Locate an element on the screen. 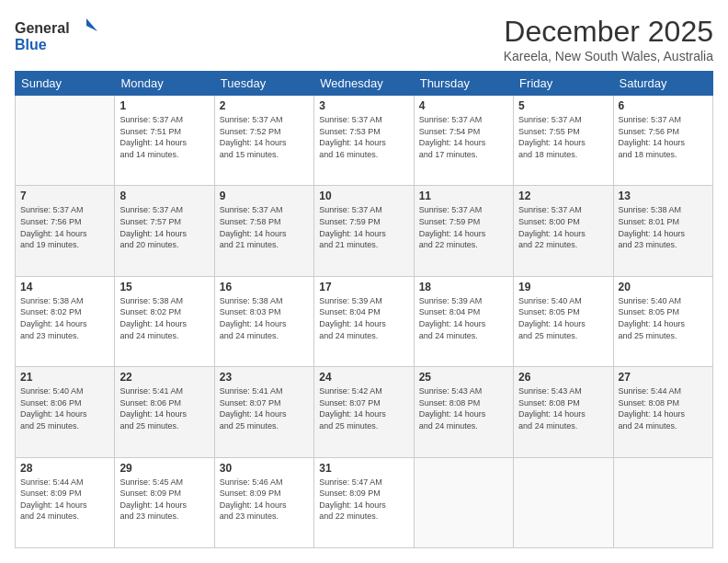 This screenshot has height=563, width=728. cell-info: Sunrise: 5:37 AM Sunset: 7:51 PM Dayligh… is located at coordinates (164, 137).